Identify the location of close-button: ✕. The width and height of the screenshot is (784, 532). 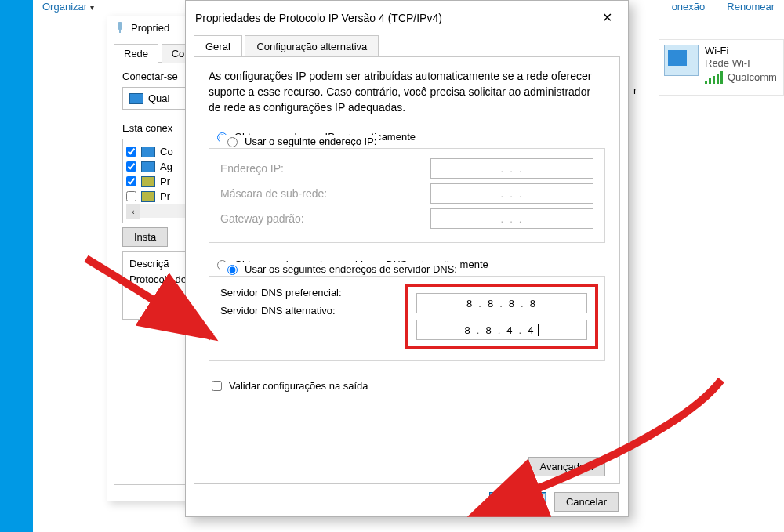
(607, 17).